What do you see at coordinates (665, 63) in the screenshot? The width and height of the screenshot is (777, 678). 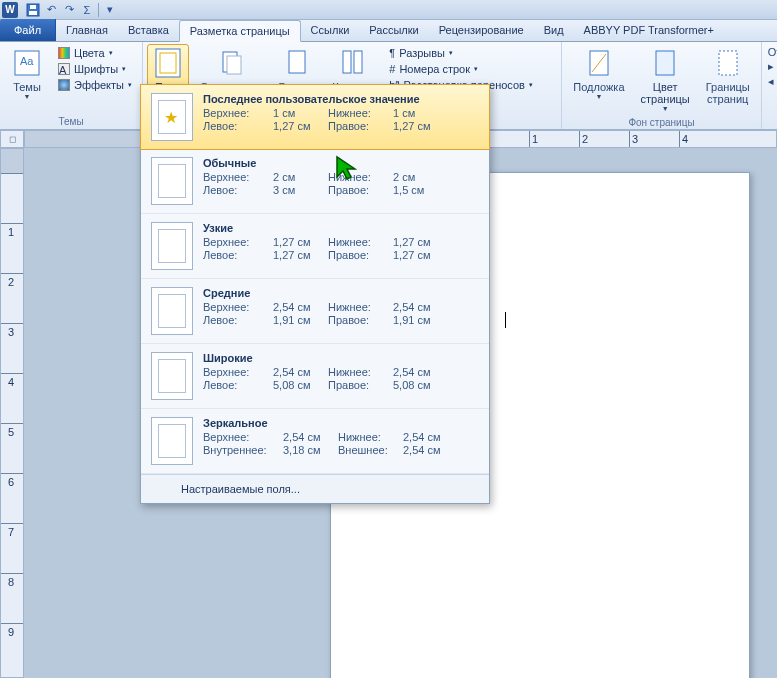 I see `page-color-icon` at bounding box center [665, 63].